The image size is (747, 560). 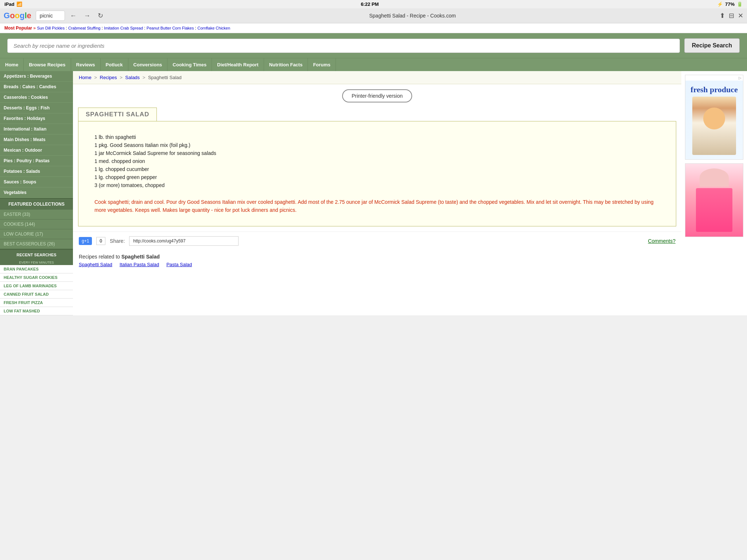 What do you see at coordinates (238, 65) in the screenshot?
I see `nav-diet-health: Diet/Health Report` at bounding box center [238, 65].